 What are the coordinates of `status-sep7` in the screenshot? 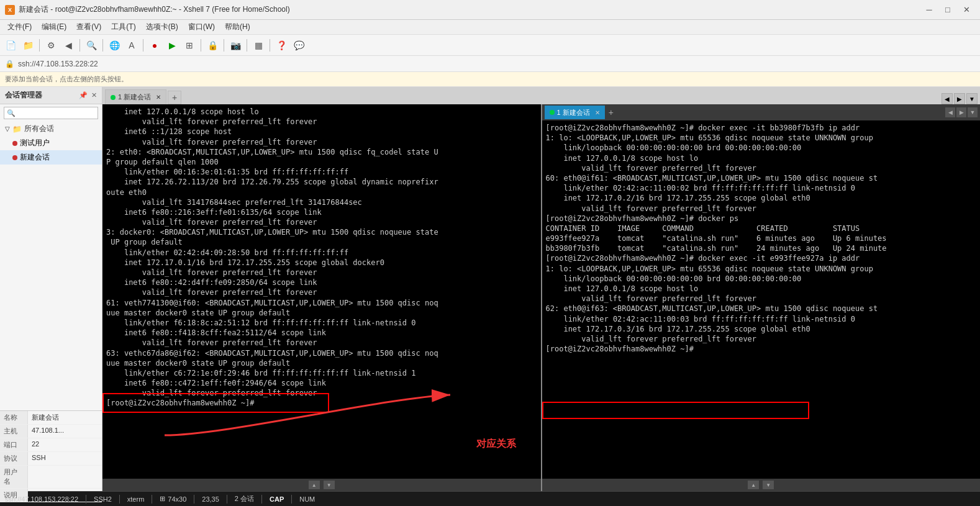 It's located at (292, 499).